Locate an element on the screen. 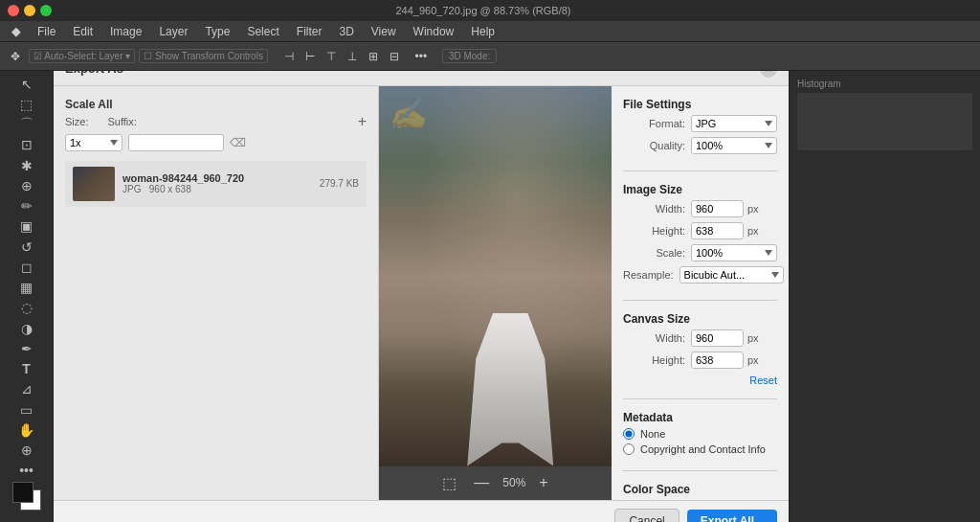 The height and width of the screenshot is (522, 980). 3d-mode: 3D Mode: is located at coordinates (469, 56).